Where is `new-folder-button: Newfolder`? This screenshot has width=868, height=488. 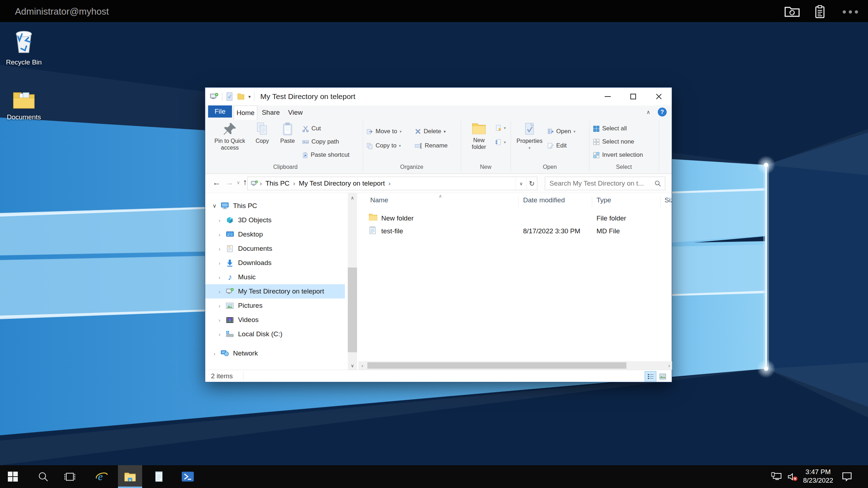 new-folder-button: Newfolder is located at coordinates (479, 136).